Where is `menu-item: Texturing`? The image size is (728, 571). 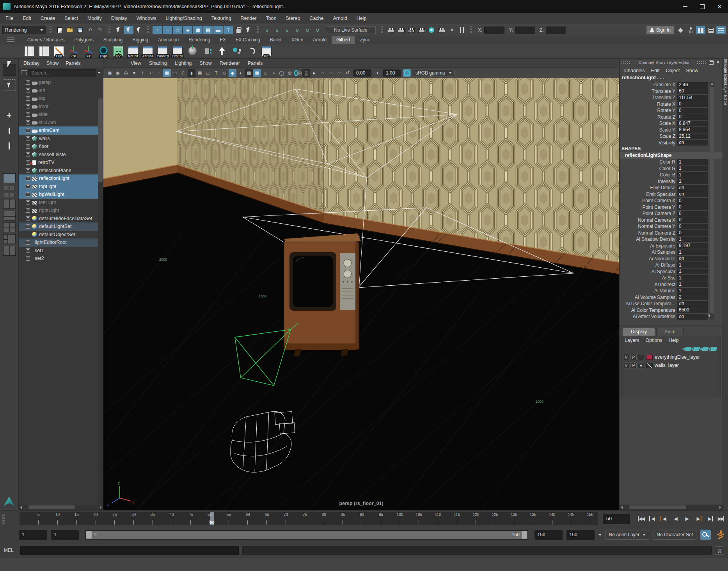 menu-item: Texturing is located at coordinates (222, 18).